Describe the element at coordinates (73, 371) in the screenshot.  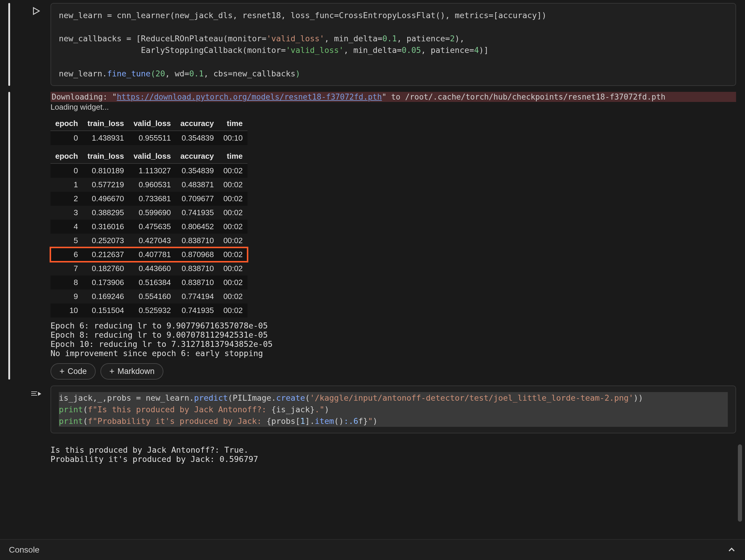
I see `add-code-button: + Code` at that location.